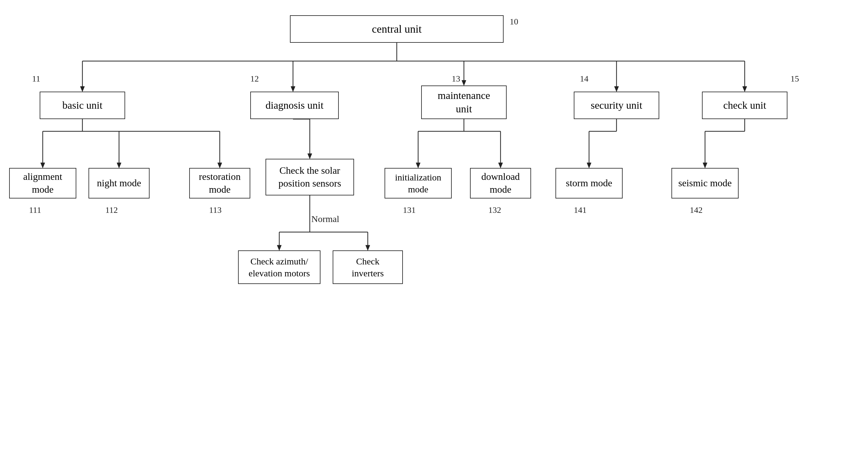 Image resolution: width=868 pixels, height=473 pixels. I want to click on ref-142: 142, so click(696, 210).